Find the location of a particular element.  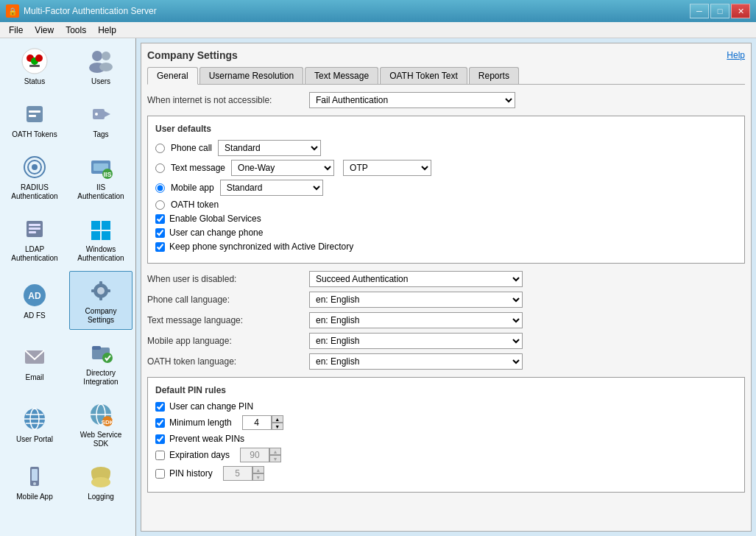

sidebar-label-status: Status is located at coordinates (35, 82).